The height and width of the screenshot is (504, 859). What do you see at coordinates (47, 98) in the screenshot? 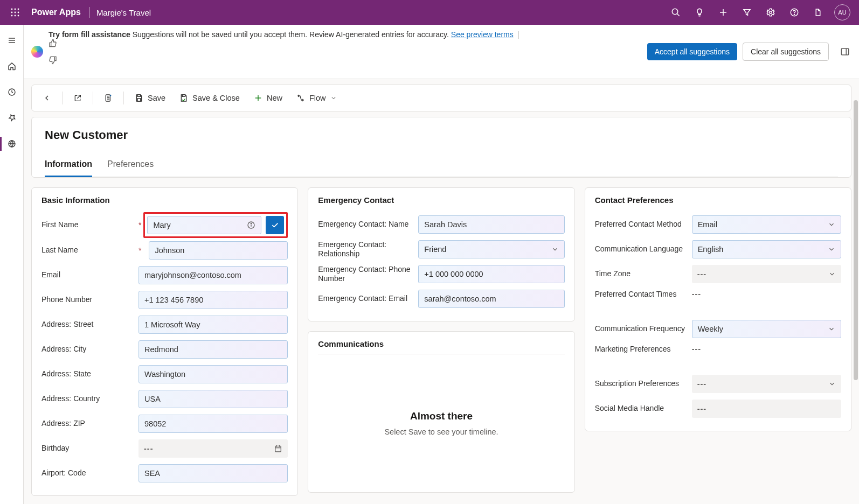
I see `back-button` at bounding box center [47, 98].